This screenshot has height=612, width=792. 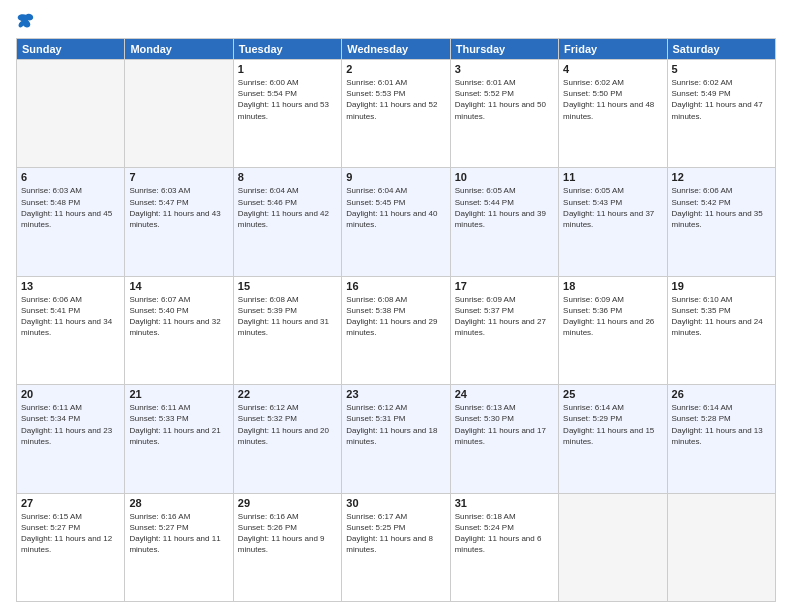 What do you see at coordinates (288, 286) in the screenshot?
I see `day-number: 15` at bounding box center [288, 286].